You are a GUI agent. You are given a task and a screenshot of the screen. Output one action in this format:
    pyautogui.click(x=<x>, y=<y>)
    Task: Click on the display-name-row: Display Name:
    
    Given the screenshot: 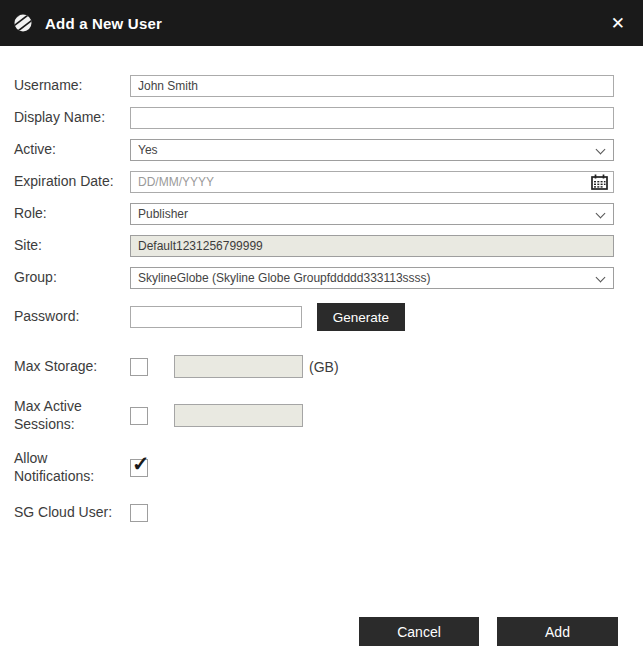 What is the action you would take?
    pyautogui.click(x=314, y=118)
    